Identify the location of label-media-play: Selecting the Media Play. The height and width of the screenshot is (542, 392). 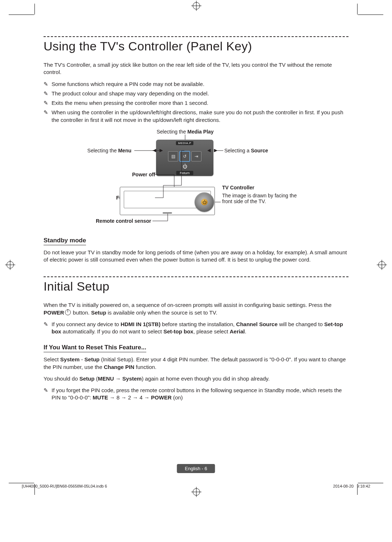
(185, 132).